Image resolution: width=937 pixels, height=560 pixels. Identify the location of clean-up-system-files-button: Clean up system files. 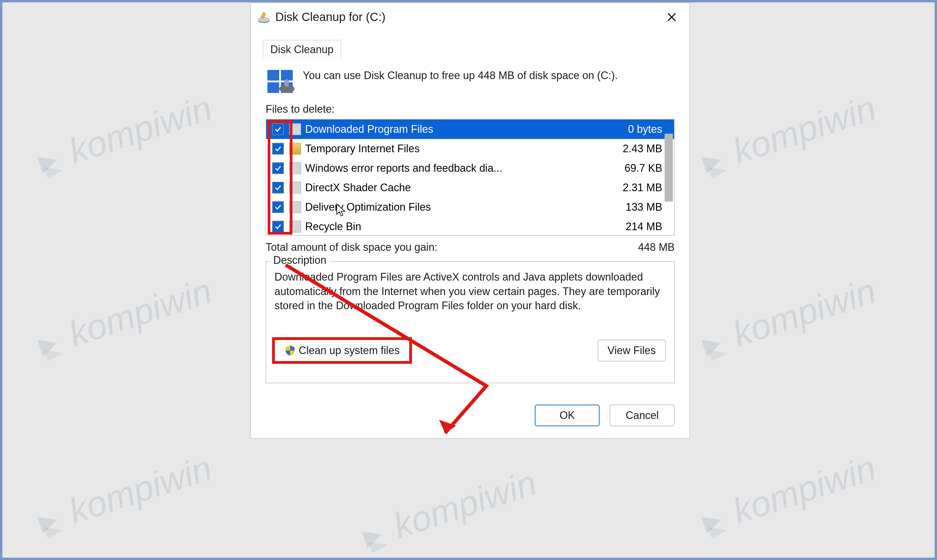
(342, 351).